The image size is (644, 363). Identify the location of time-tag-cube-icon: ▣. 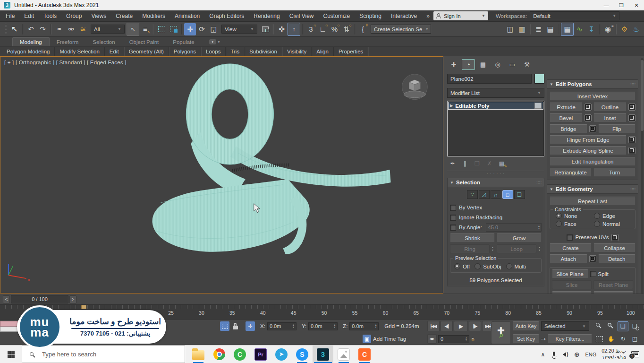
(367, 339).